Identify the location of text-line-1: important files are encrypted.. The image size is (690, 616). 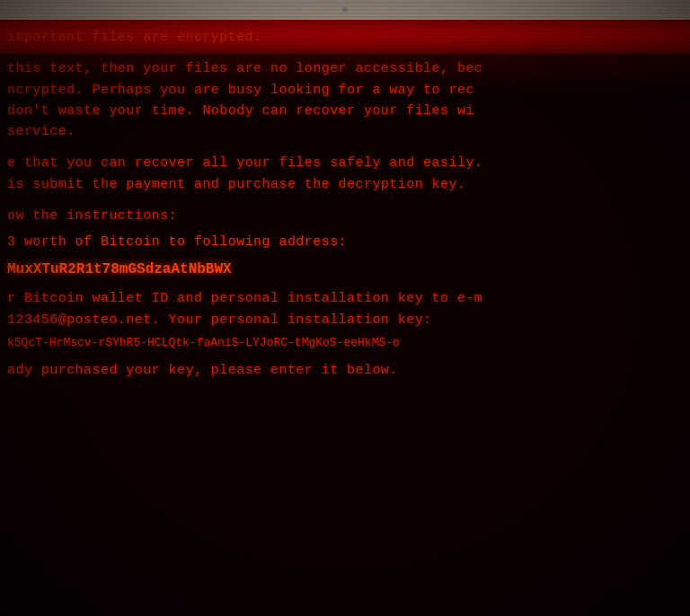
(340, 38).